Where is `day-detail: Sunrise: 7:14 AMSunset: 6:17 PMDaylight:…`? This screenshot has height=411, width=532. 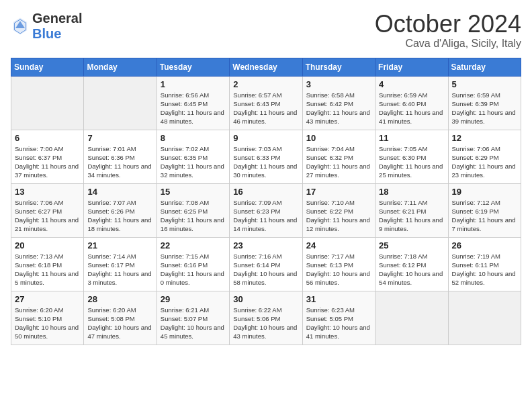 day-detail: Sunrise: 7:14 AMSunset: 6:17 PMDaylight:… is located at coordinates (120, 270).